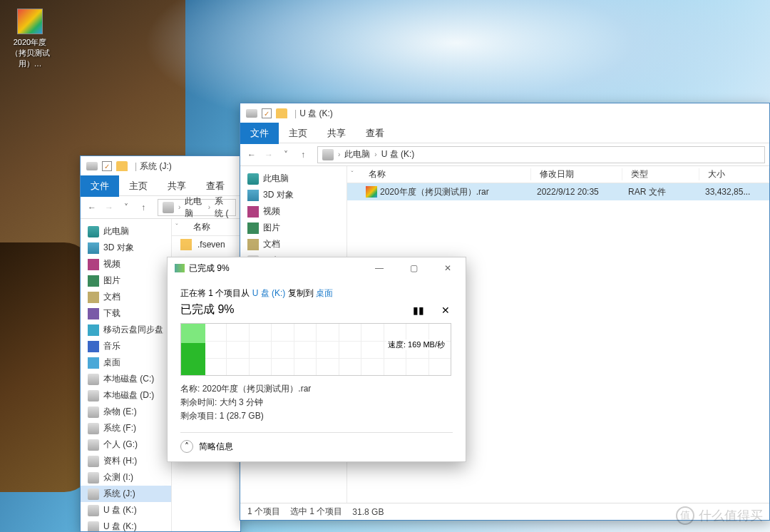  Describe the element at coordinates (661, 174) in the screenshot. I see `column-type: 类型` at that location.